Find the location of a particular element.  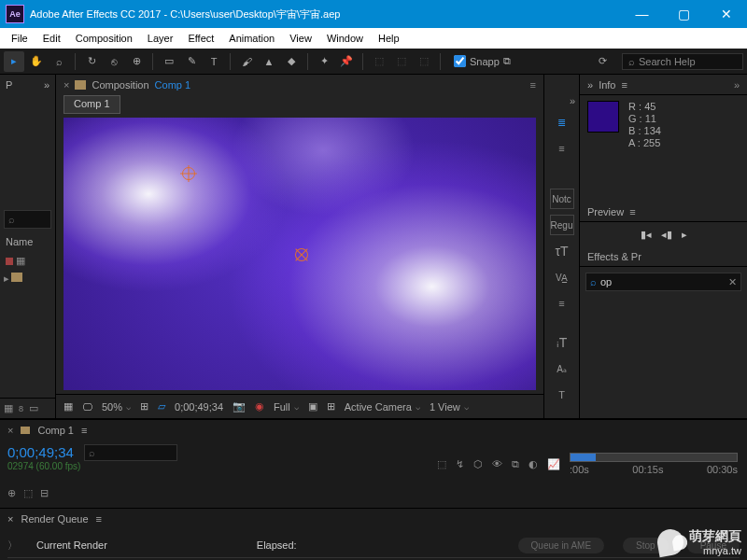

zoom-tool-icon: ⌕ is located at coordinates (59, 62).